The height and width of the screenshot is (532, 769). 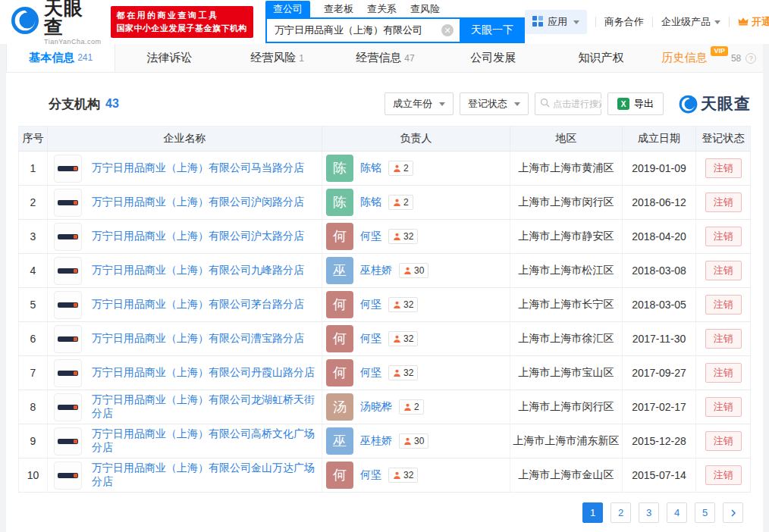 I want to click on filter-registration-status: 登记状态, so click(x=494, y=104).